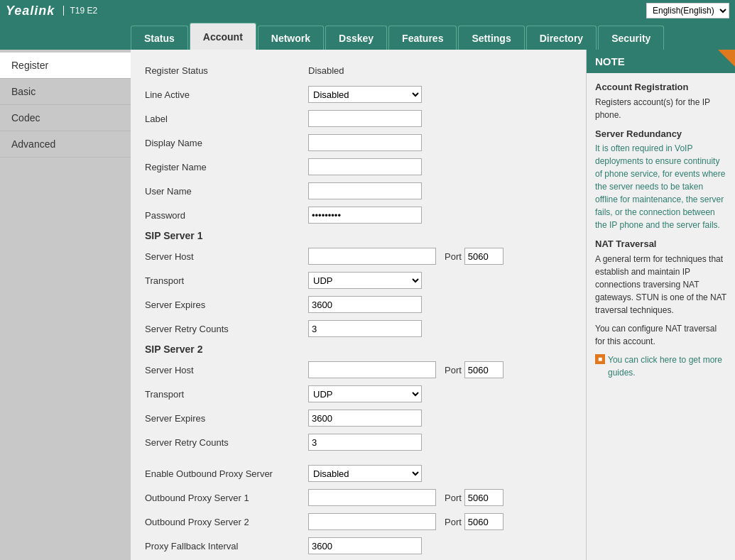 The image size is (735, 560). I want to click on proxy-fallback-input: 3600, so click(365, 546).